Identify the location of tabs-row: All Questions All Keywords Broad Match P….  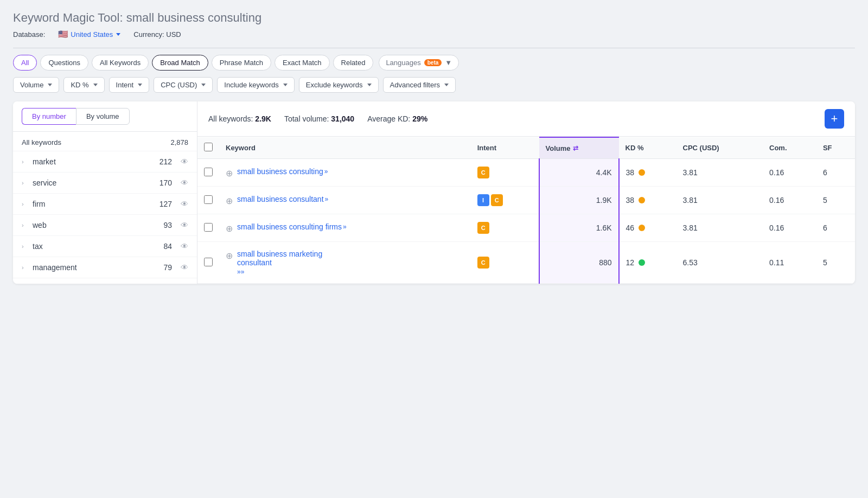
(434, 63).